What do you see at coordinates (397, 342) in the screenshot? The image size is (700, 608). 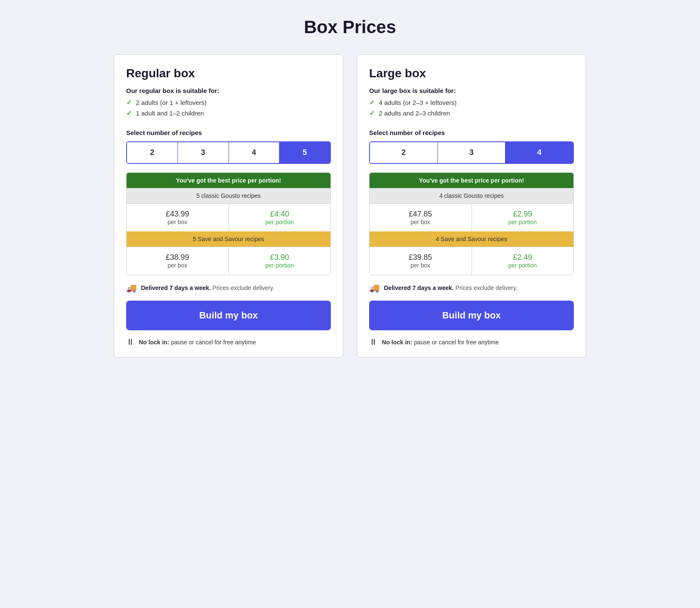 I see `large-nolock-bold: No lock in:` at bounding box center [397, 342].